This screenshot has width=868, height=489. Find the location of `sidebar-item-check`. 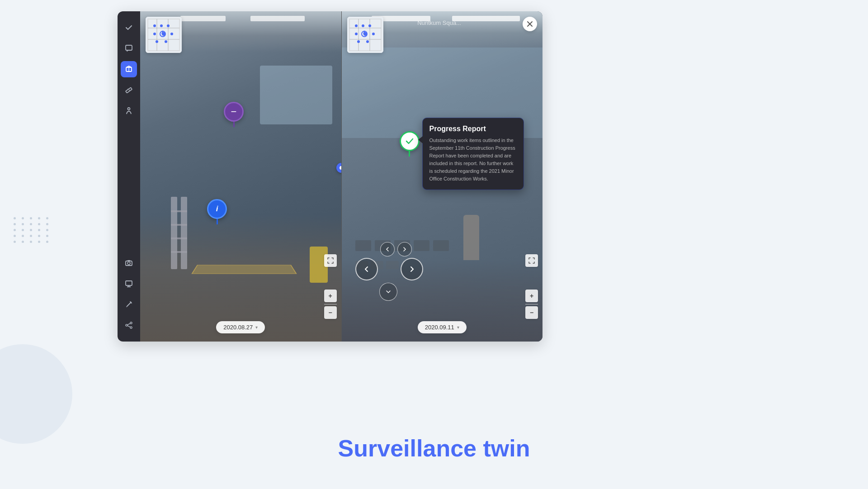

sidebar-item-check is located at coordinates (129, 28).